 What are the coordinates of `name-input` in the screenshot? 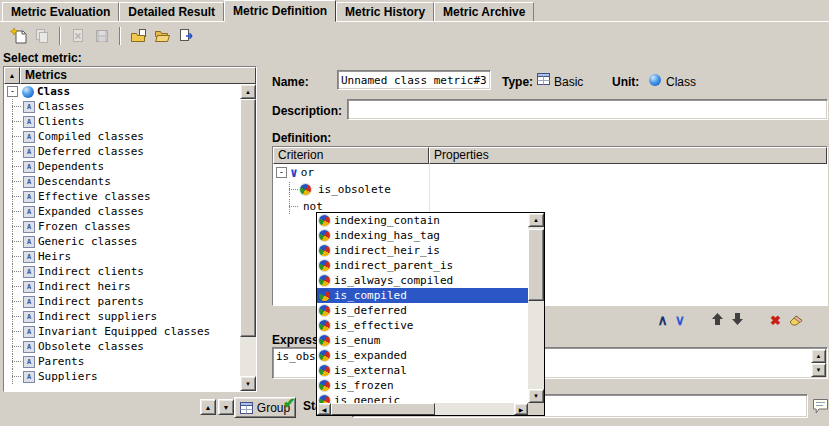 It's located at (414, 80).